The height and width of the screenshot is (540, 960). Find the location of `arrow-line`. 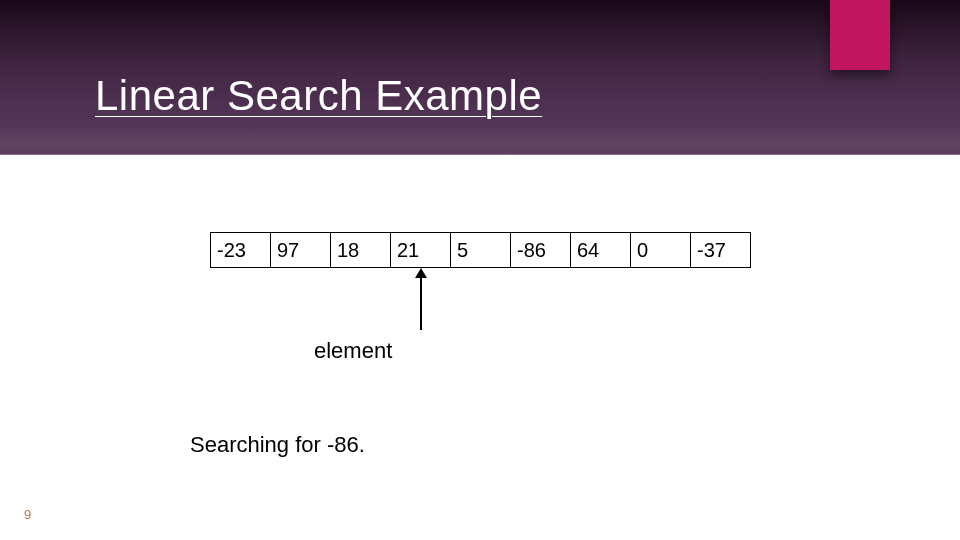

arrow-line is located at coordinates (421, 303).